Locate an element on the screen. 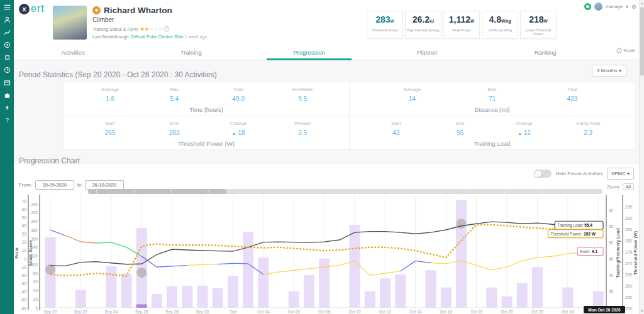 The height and width of the screenshot is (314, 644). svg-text: 80 is located at coordinates (36, 274).